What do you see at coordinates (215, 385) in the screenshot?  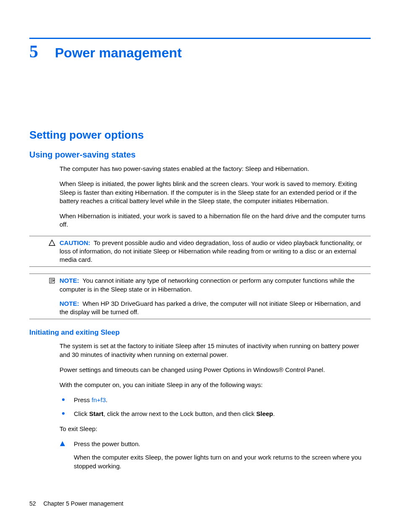 I see `paragraph: With the computer on, you can initiate S…` at bounding box center [215, 385].